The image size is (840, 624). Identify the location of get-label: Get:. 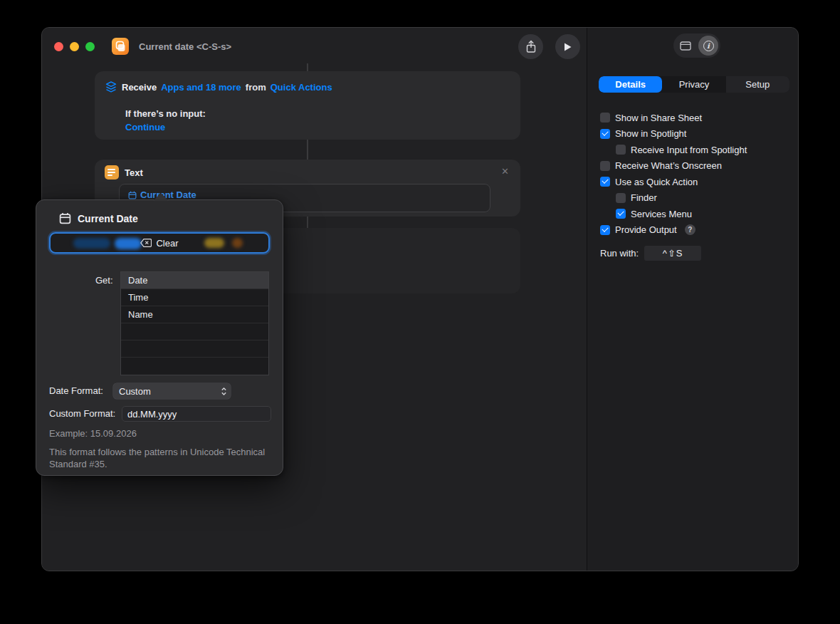
(104, 281).